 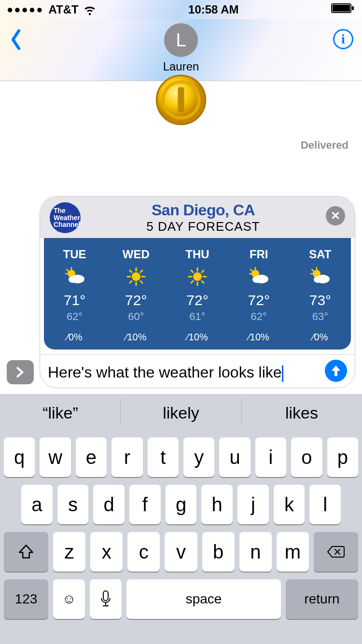 I want to click on low-temp: 60°, so click(x=136, y=317).